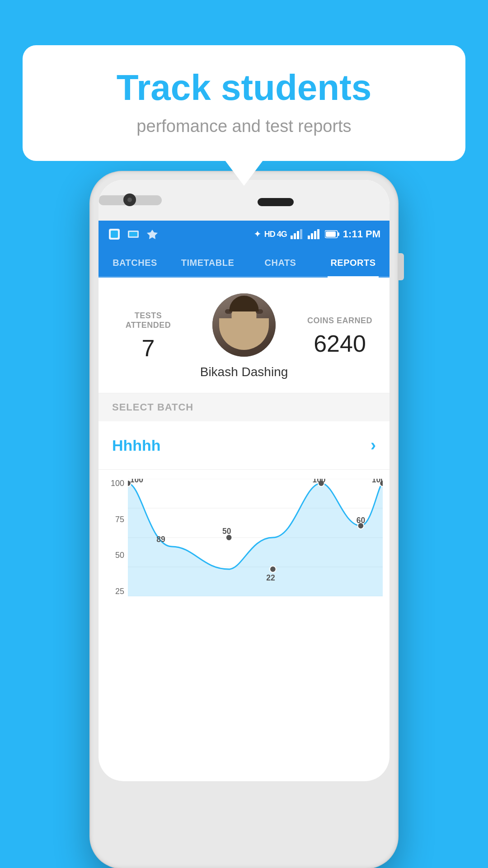  I want to click on data-label-89: 89, so click(161, 539).